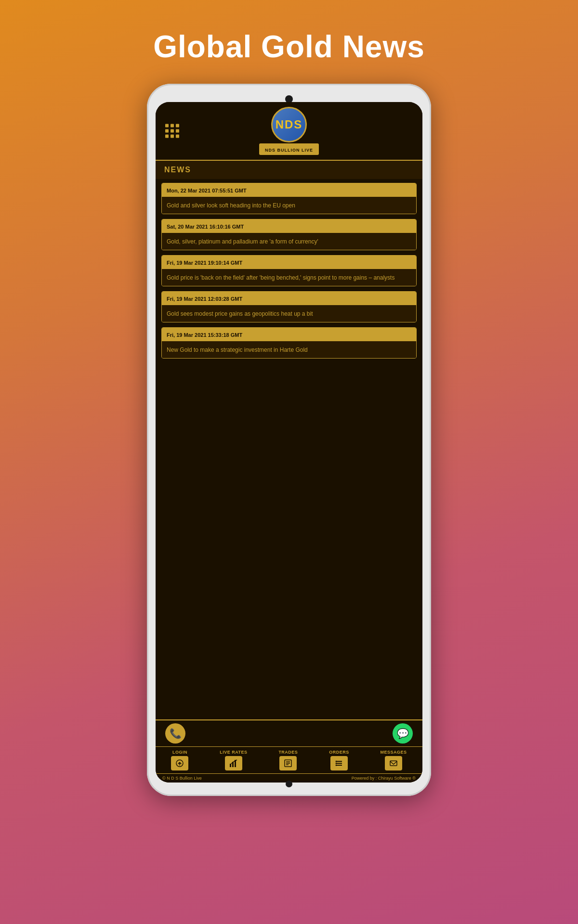 This screenshot has height=924, width=578. I want to click on logo-tagline-text: NDS BULLION LIVE, so click(289, 150).